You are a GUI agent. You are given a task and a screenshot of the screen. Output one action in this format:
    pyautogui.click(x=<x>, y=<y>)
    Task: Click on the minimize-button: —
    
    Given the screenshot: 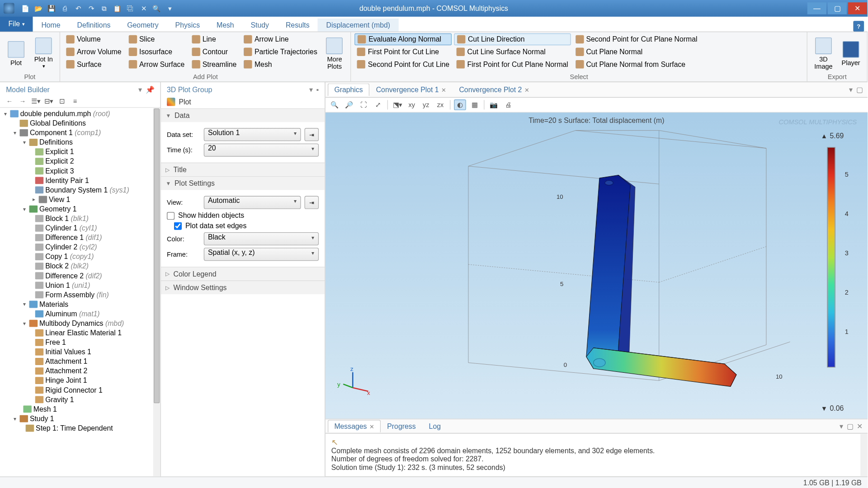 What is the action you would take?
    pyautogui.click(x=817, y=8)
    